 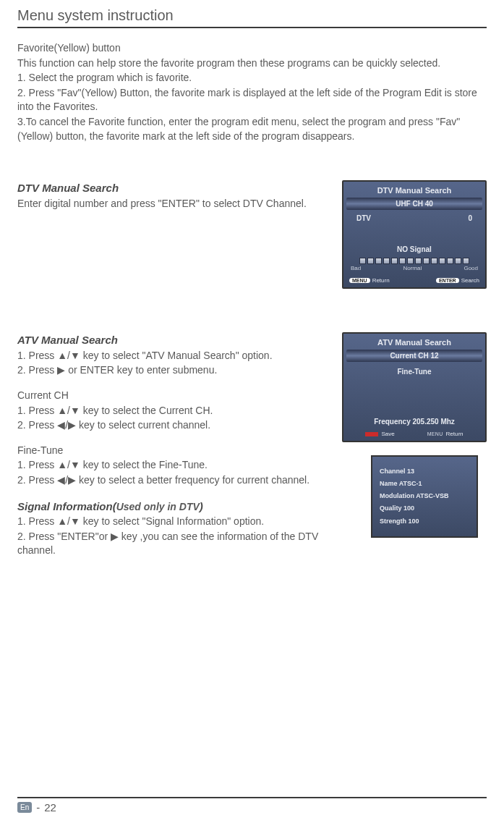 I want to click on page-footer: En - 22, so click(x=252, y=805).